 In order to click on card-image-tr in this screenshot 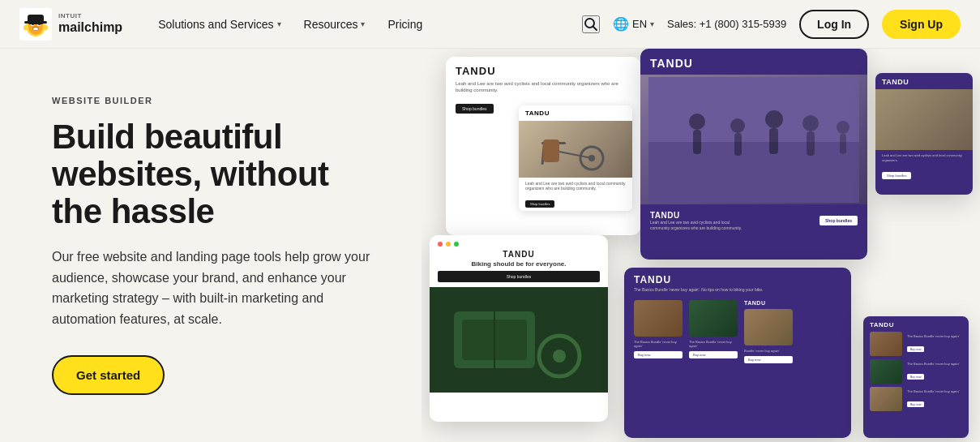, I will do `click(754, 139)`.